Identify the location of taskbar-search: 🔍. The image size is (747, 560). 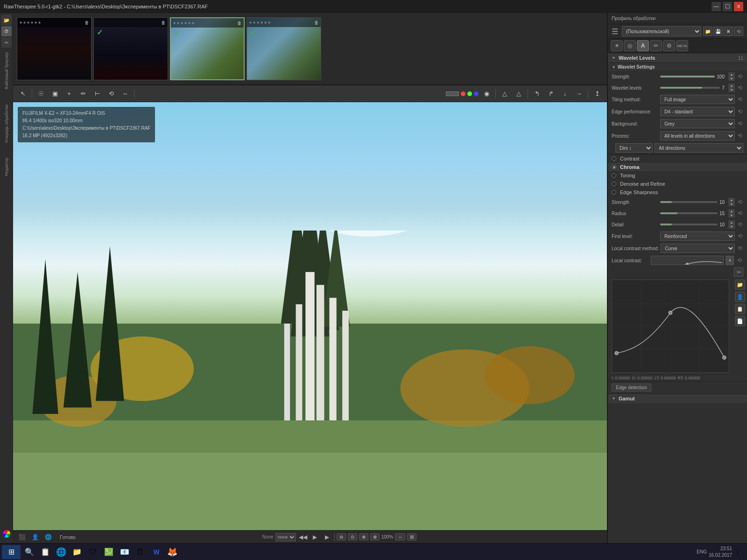
(29, 552).